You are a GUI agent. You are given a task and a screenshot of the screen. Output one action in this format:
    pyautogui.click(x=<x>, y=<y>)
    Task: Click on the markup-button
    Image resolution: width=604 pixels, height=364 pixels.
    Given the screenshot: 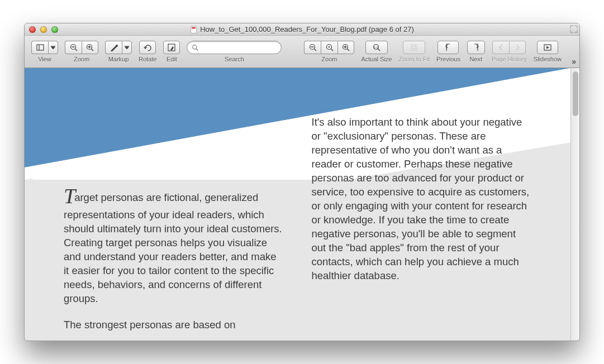 What is the action you would take?
    pyautogui.click(x=113, y=47)
    